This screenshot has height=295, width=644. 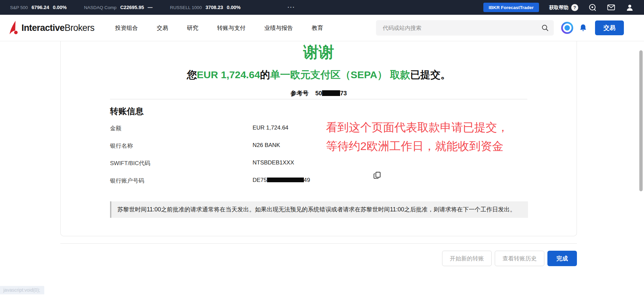 I want to click on status-bar-link: javascript:void(0);, so click(x=22, y=290).